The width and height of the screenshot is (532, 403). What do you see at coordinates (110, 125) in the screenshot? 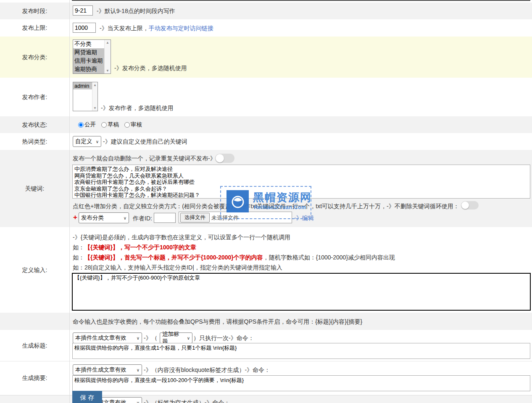
I see `publish-status-radios: 公开 草稿 审核` at bounding box center [110, 125].